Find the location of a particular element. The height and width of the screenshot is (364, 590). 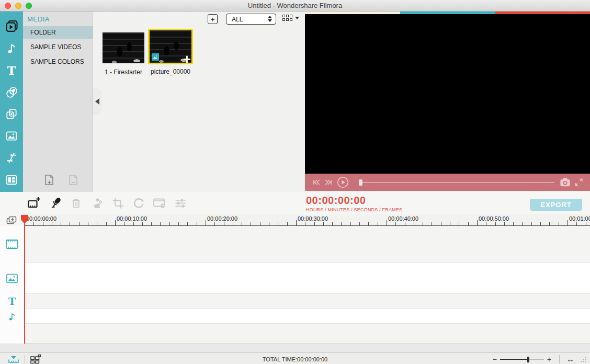

zoom-button is located at coordinates (29, 6).